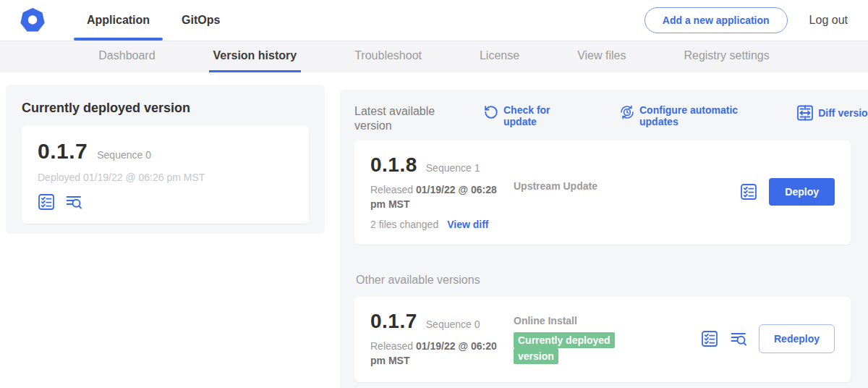 This screenshot has width=868, height=388. What do you see at coordinates (526, 116) in the screenshot?
I see `check-for-update-button: Check for update` at bounding box center [526, 116].